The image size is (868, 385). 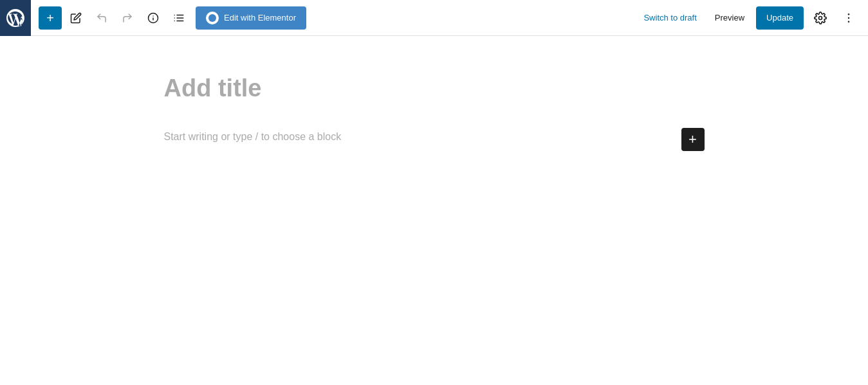 I want to click on info-button, so click(x=153, y=18).